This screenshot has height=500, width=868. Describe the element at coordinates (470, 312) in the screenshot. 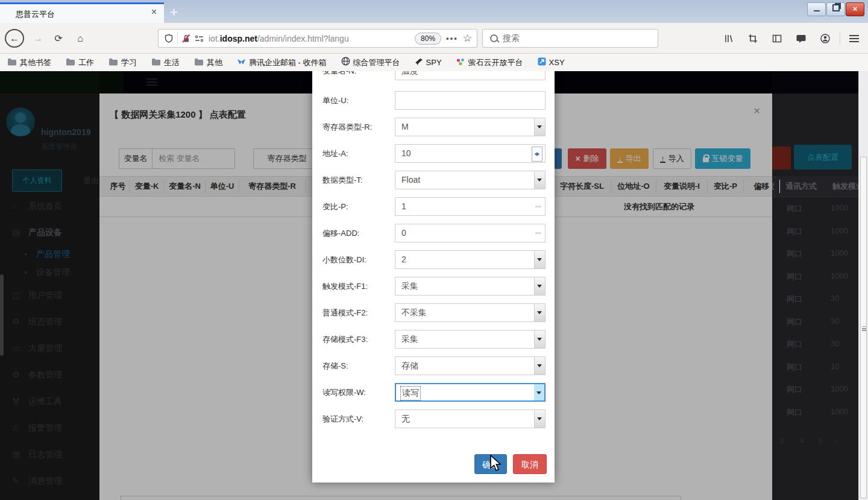

I see `field-select: 不采集` at that location.